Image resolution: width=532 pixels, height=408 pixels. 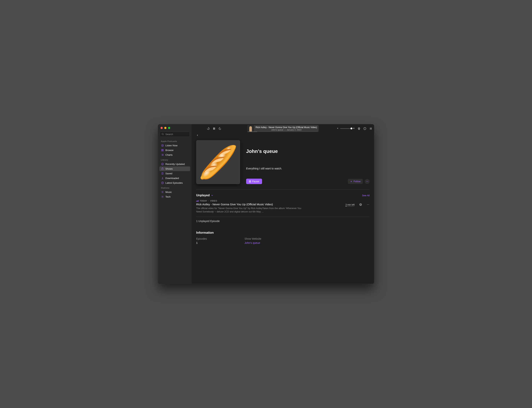 I want to click on sidebar-item-saved: Saved, so click(x=175, y=173).